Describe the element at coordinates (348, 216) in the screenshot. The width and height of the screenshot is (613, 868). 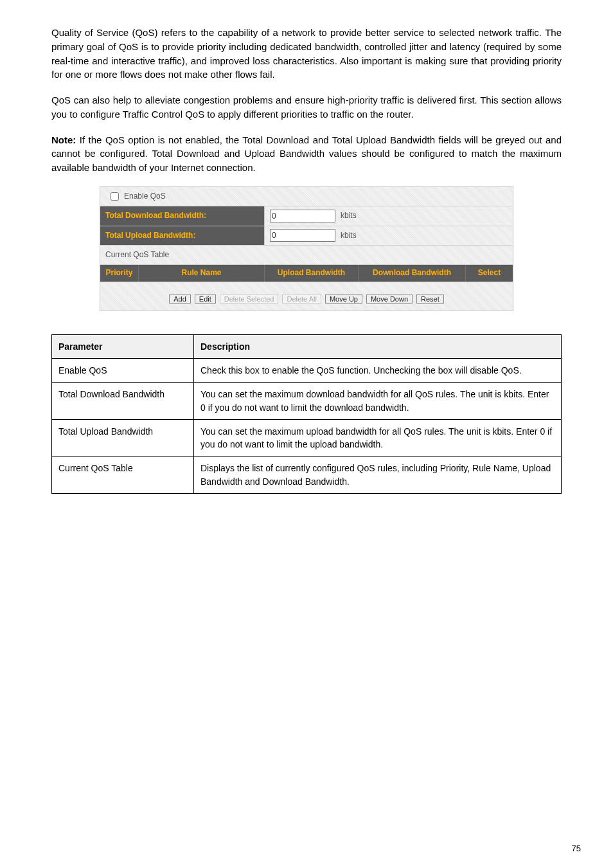
I see `download-unit: kbits` at that location.